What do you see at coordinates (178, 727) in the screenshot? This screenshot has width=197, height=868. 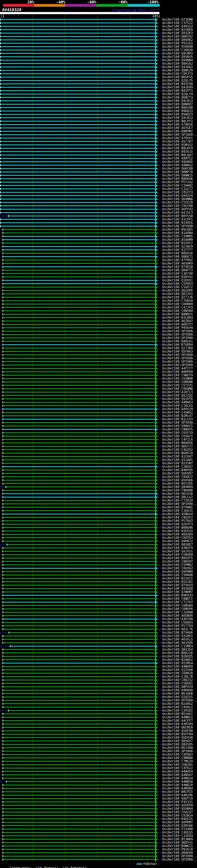 I see `row-label: UniRef100_Q6CMI0` at bounding box center [178, 727].